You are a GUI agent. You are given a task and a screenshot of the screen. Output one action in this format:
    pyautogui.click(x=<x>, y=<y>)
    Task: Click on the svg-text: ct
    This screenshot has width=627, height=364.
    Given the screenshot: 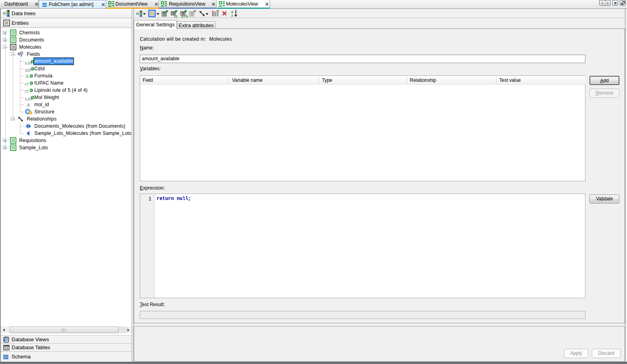 What is the action you would take?
    pyautogui.click(x=176, y=16)
    